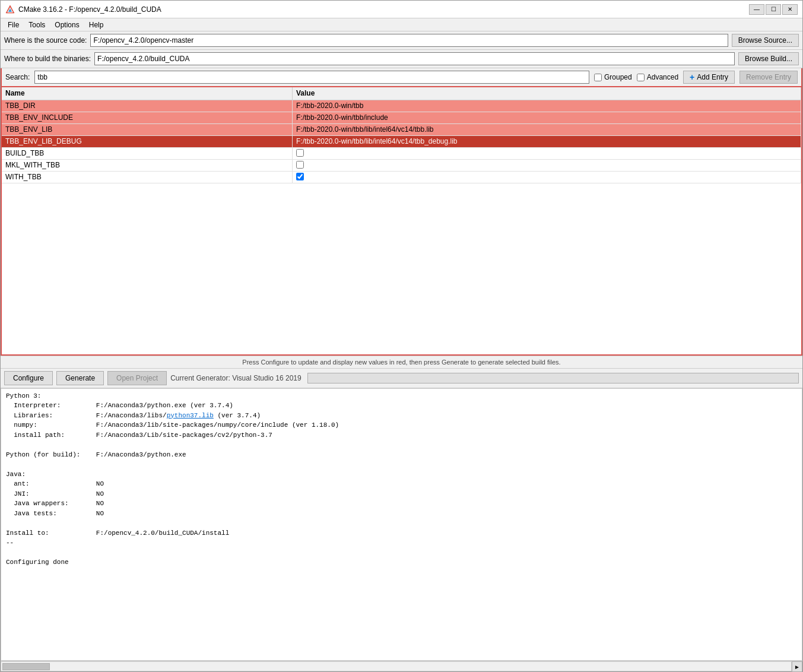 Image resolution: width=803 pixels, height=672 pixels. Describe the element at coordinates (47, 59) in the screenshot. I see `build-label: Where to build the binaries:` at that location.